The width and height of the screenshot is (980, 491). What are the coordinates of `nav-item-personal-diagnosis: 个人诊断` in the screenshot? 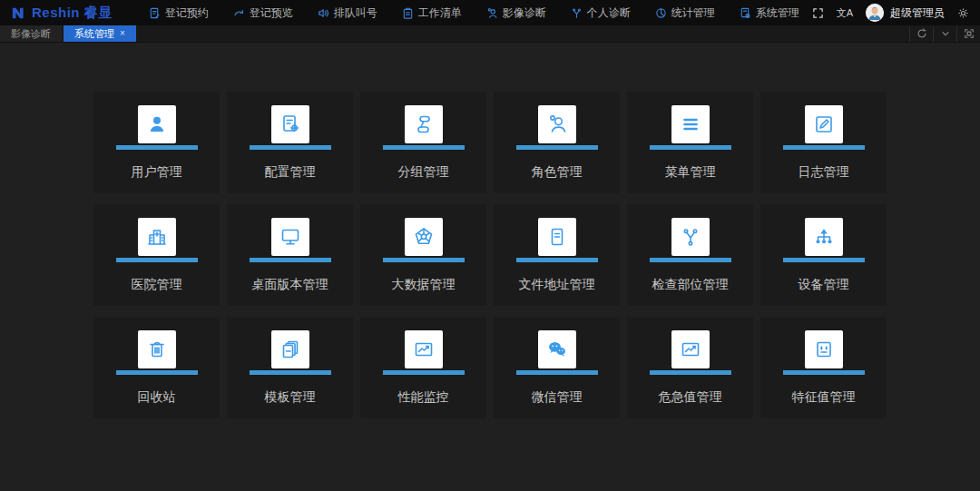 It's located at (601, 13).